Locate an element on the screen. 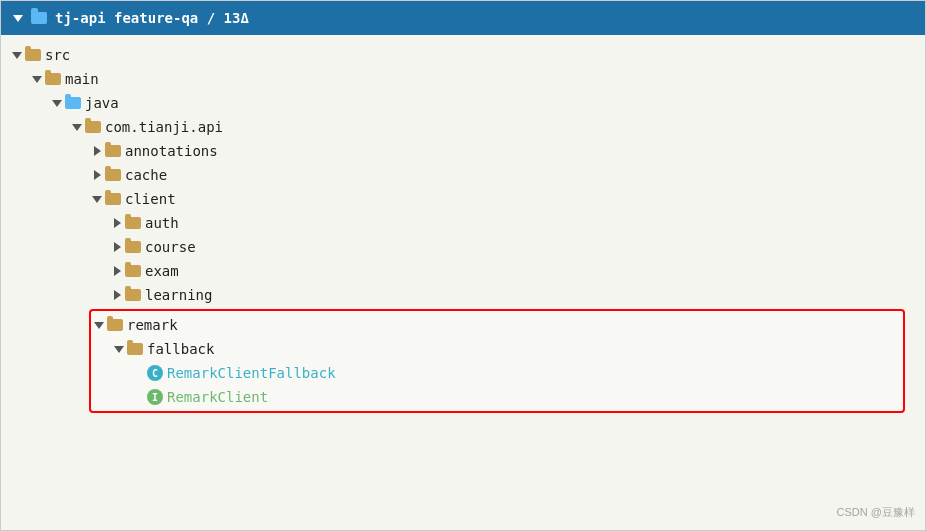 This screenshot has height=531, width=926. tree-item-learning: learning is located at coordinates (463, 295).